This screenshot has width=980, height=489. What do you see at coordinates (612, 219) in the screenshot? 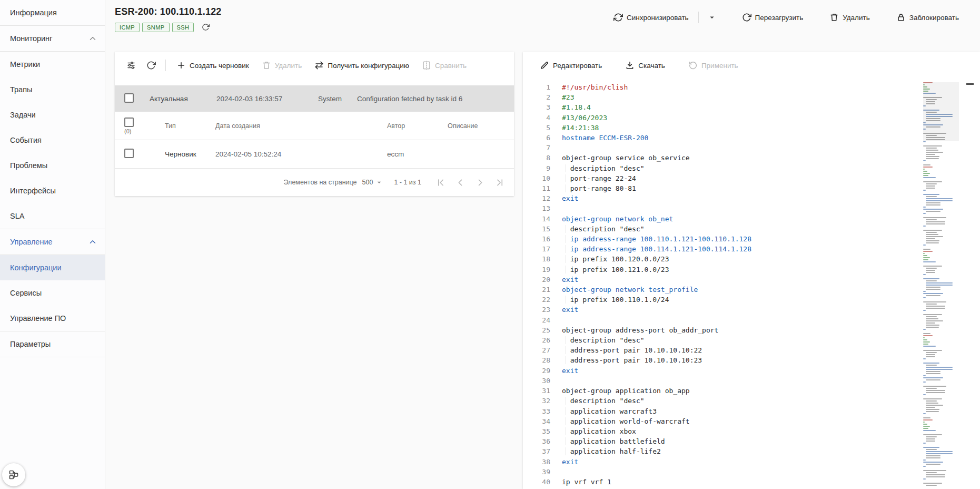
I see `line-text: object-group network ob_net` at bounding box center [612, 219].